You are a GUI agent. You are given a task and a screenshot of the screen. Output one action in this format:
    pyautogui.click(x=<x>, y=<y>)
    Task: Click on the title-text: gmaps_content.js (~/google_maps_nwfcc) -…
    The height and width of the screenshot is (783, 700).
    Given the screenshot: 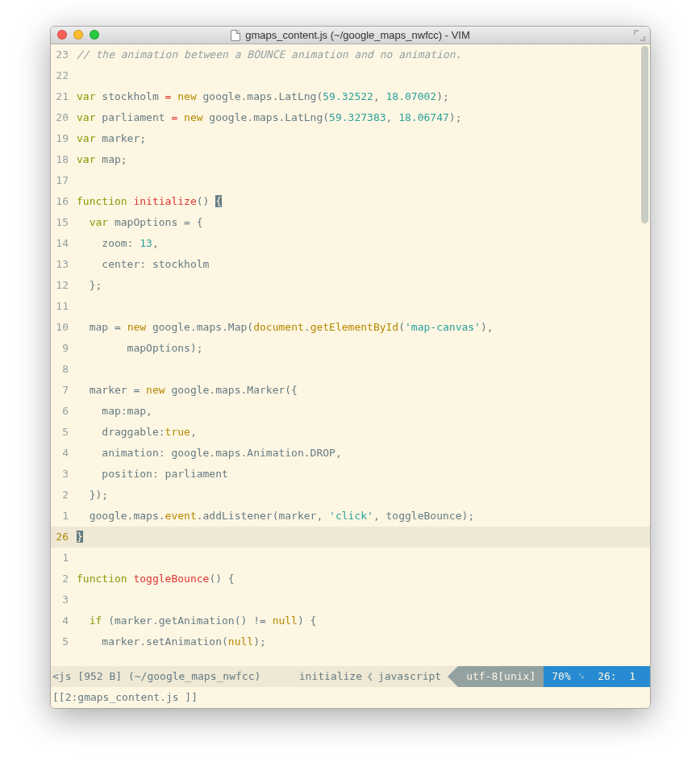 What is the action you would take?
    pyautogui.click(x=358, y=35)
    